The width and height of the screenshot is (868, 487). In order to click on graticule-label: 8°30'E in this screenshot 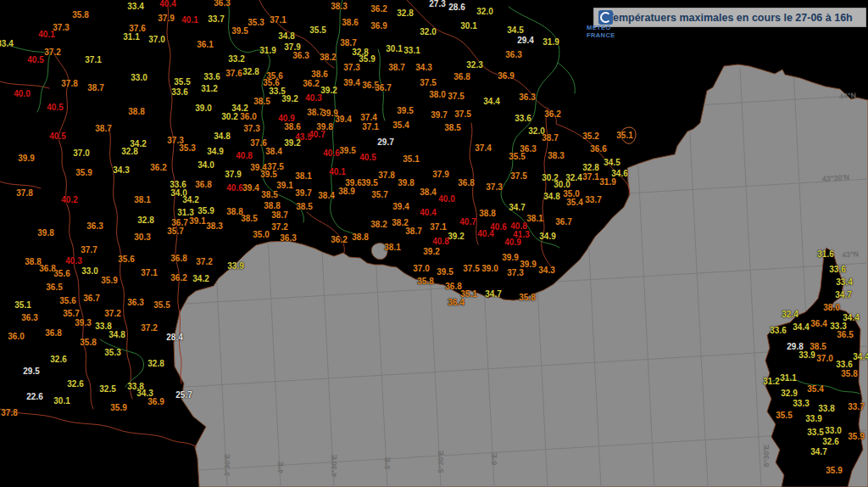, I will do `click(766, 456)`.